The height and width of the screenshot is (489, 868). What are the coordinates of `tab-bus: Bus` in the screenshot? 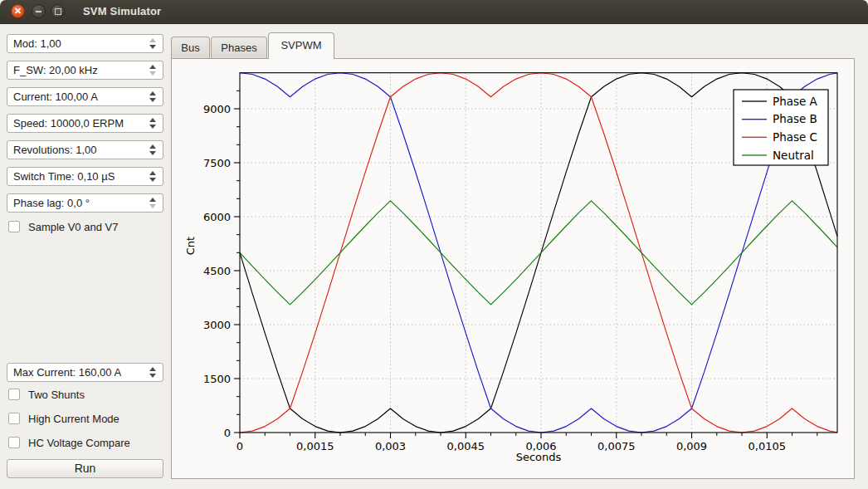 It's located at (191, 48).